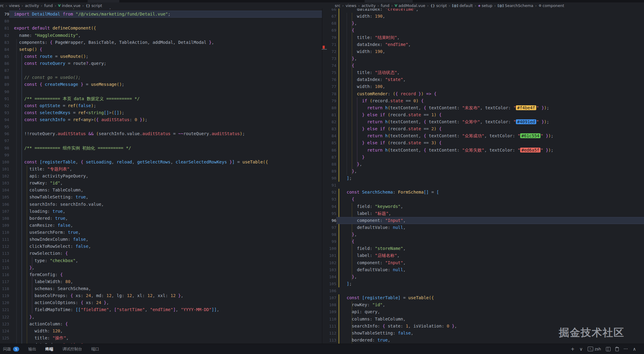 This screenshot has height=354, width=644. What do you see at coordinates (161, 282) in the screenshot?
I see `code-line-117: 117 labelWidth: 80,` at bounding box center [161, 282].